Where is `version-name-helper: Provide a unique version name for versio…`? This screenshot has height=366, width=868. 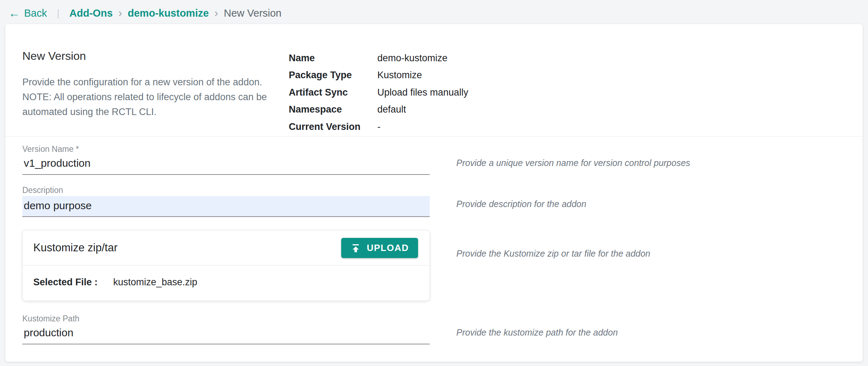 version-name-helper: Provide a unique version name for versio… is located at coordinates (573, 159).